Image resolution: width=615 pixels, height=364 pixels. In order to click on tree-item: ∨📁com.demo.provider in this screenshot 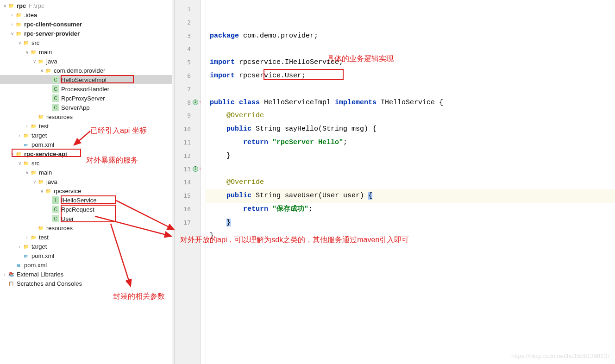, I will do `click(86, 70)`.